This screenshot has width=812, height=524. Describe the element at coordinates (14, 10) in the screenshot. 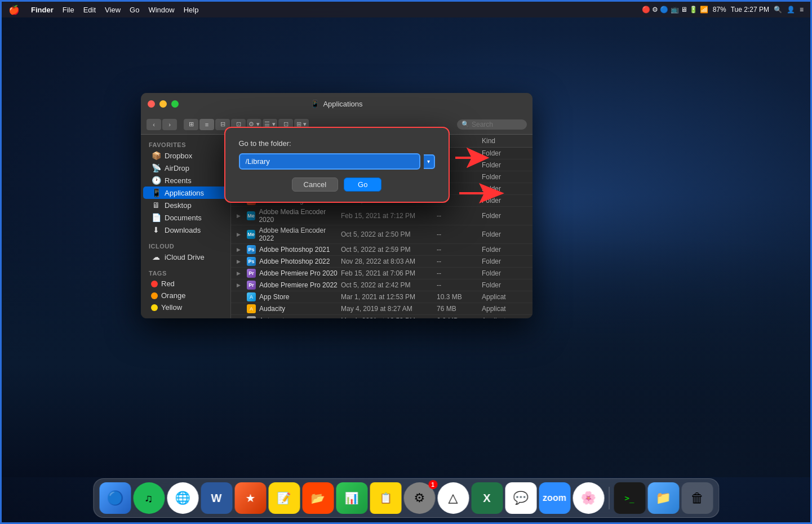

I see `apple-menu: 🍎` at that location.